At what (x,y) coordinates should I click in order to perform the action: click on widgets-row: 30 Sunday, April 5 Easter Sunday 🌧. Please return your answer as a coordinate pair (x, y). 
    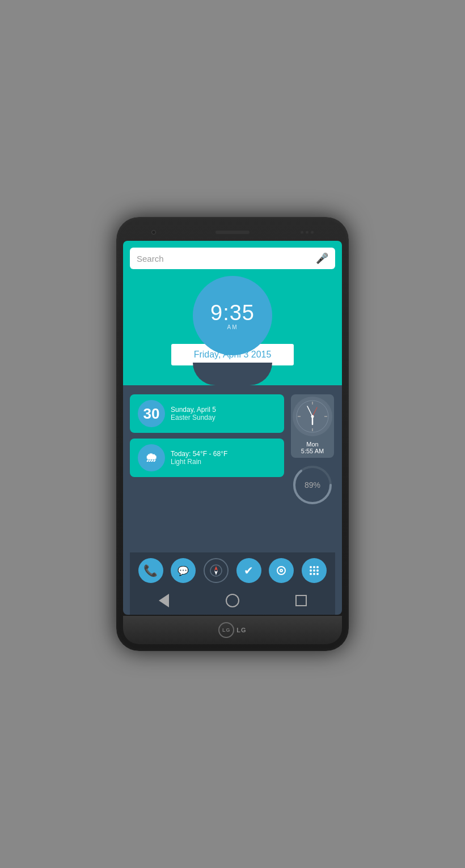
    Looking at the image, I should click on (232, 459).